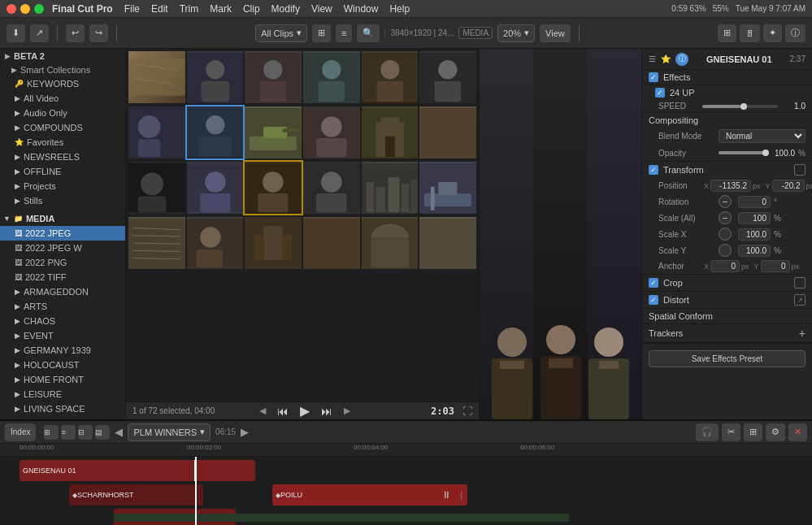  Describe the element at coordinates (322, 9) in the screenshot. I see `menu-view: View` at that location.